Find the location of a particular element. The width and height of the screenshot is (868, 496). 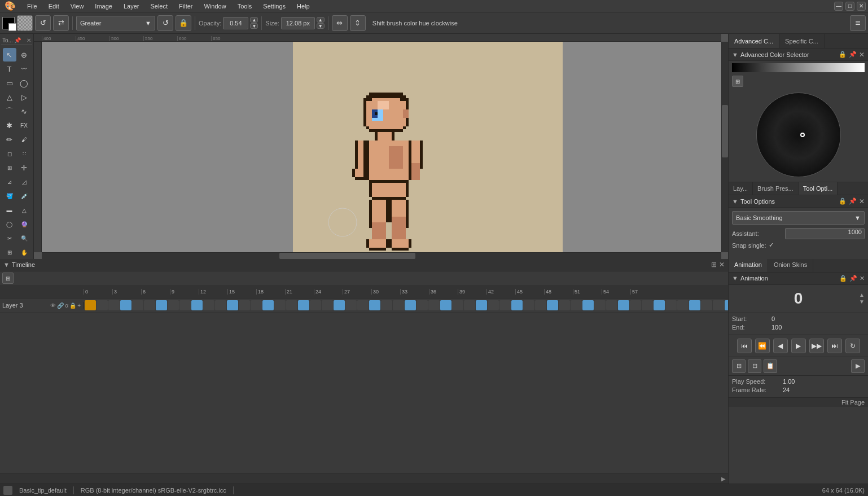

layer-alpha-icon: α is located at coordinates (67, 306).